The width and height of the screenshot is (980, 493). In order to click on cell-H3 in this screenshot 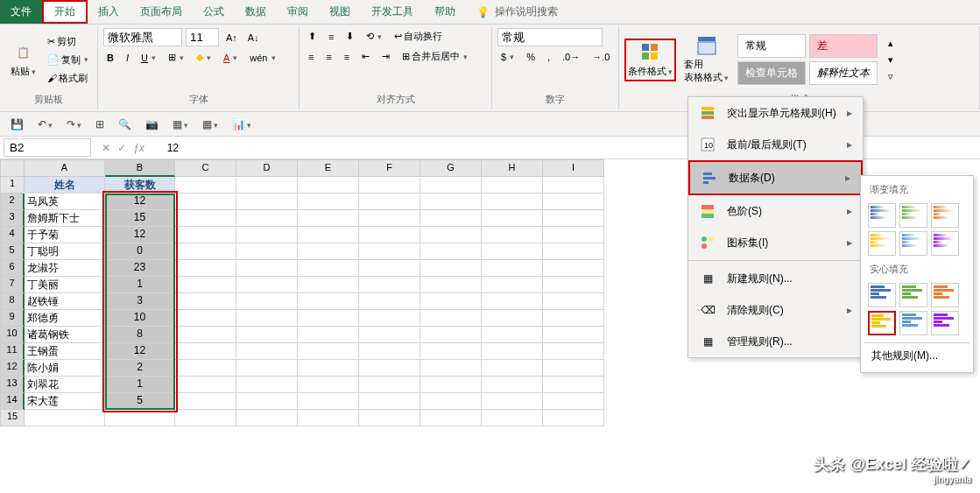, I will do `click(512, 219)`.